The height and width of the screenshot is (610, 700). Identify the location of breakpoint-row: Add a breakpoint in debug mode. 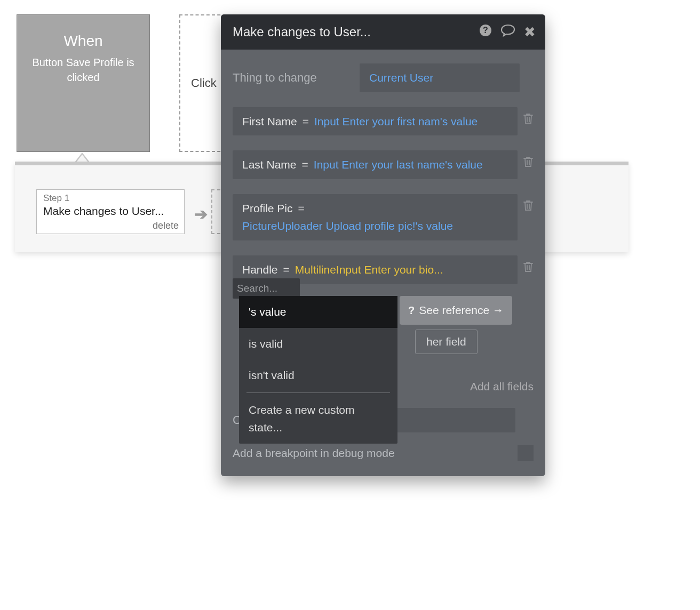
(383, 453).